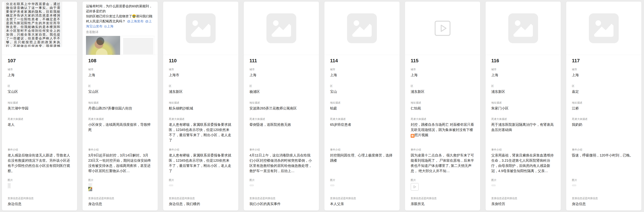  Describe the element at coordinates (282, 133) in the screenshot. I see `field-deceased-description: 死者大体描述 晕倒昏迷，送医院抢救无效` at that location.